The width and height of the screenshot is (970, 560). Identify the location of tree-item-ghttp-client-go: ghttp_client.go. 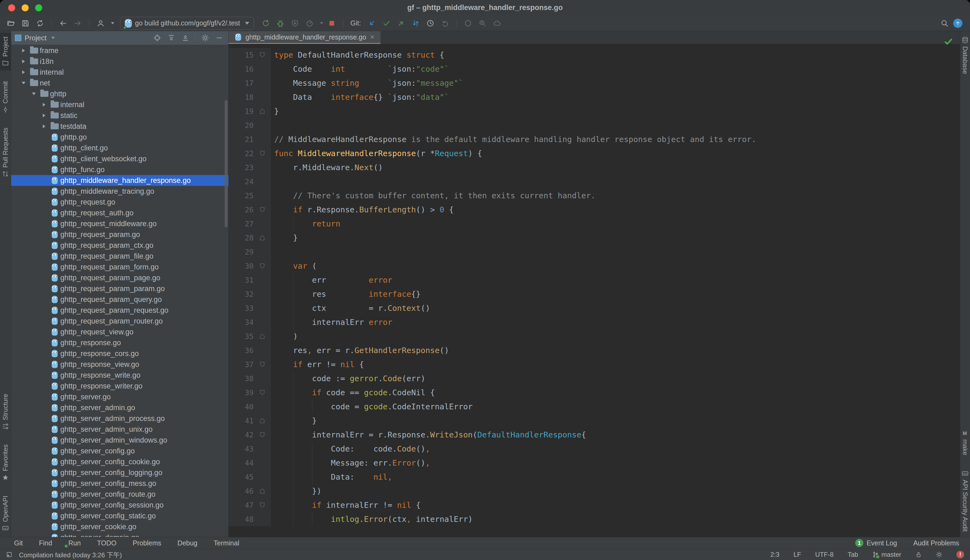
(120, 148).